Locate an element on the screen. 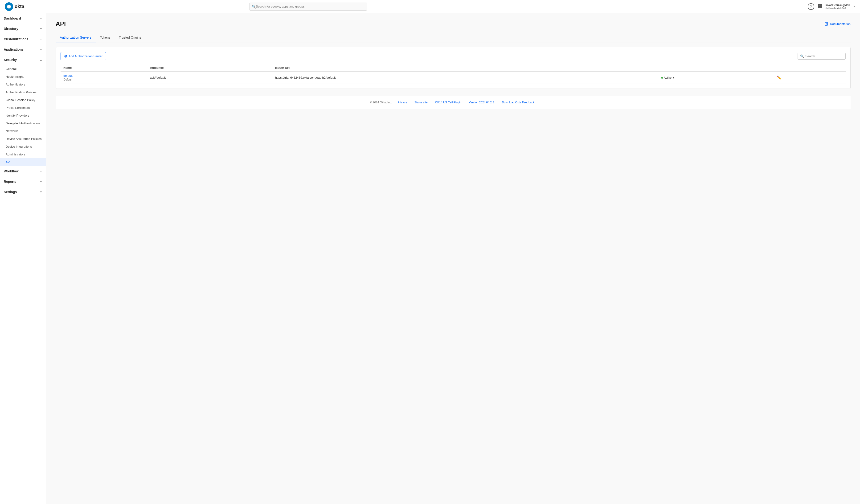  authorization-servers-table: Name Audience Issuer URI default Default is located at coordinates (453, 74).